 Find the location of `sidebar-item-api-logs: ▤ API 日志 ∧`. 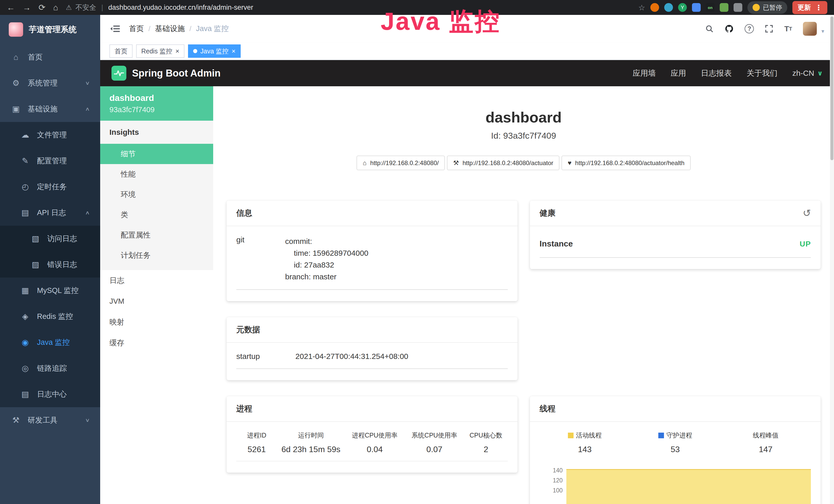

sidebar-item-api-logs: ▤ API 日志 ∧ is located at coordinates (50, 213).